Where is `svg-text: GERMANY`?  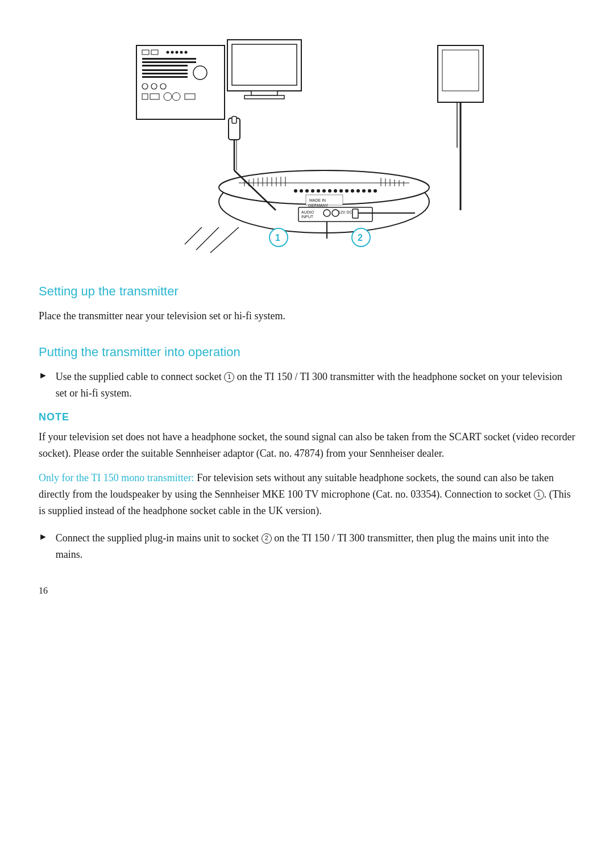
svg-text: GERMANY is located at coordinates (318, 206).